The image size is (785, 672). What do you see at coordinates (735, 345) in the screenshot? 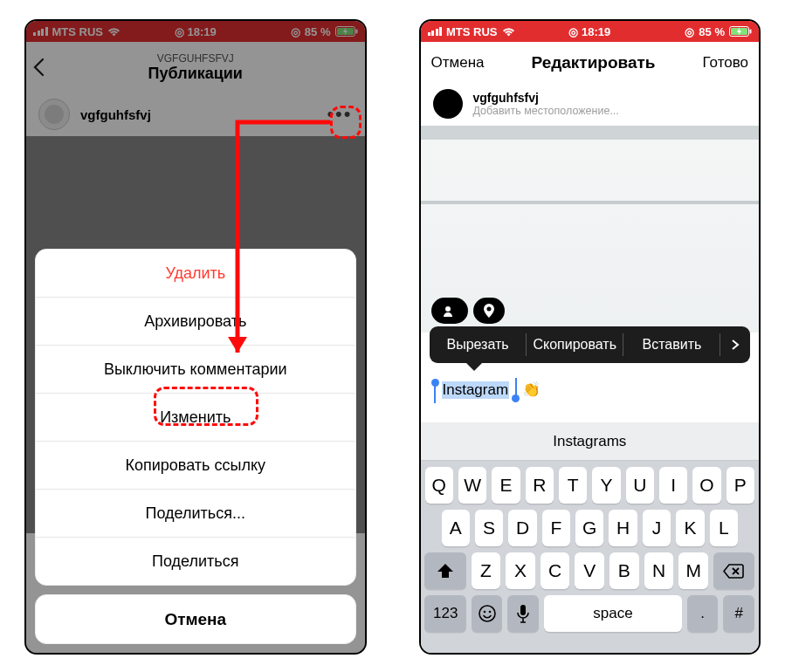
I see `ctx-more-arrow` at bounding box center [735, 345].